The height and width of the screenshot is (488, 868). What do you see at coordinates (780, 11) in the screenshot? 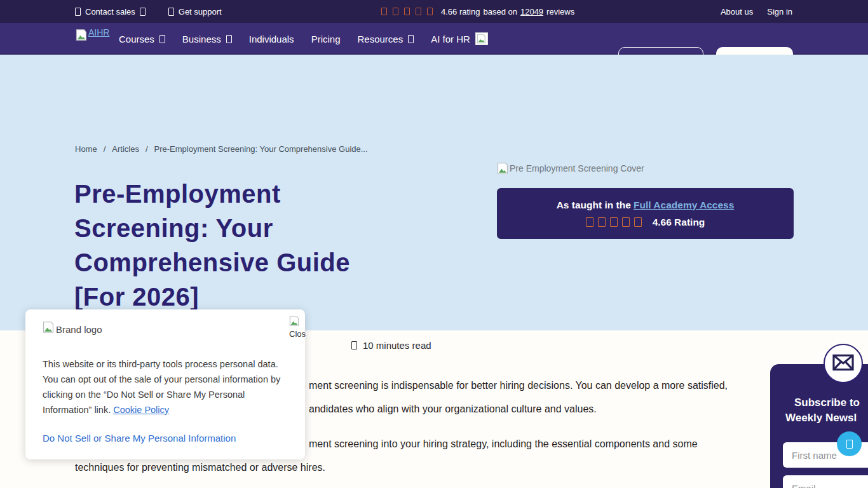
I see `sign-in-link: Sign in` at bounding box center [780, 11].